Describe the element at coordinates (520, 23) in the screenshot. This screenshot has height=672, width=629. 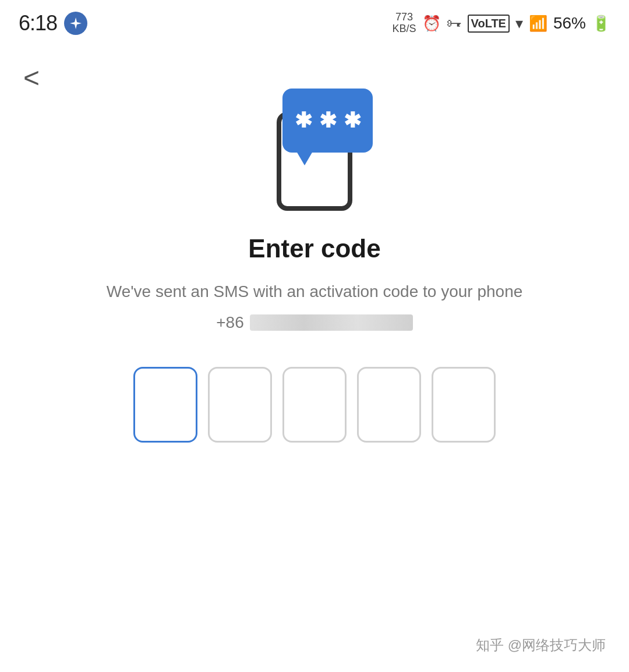
I see `wifi-icon: ▾` at that location.